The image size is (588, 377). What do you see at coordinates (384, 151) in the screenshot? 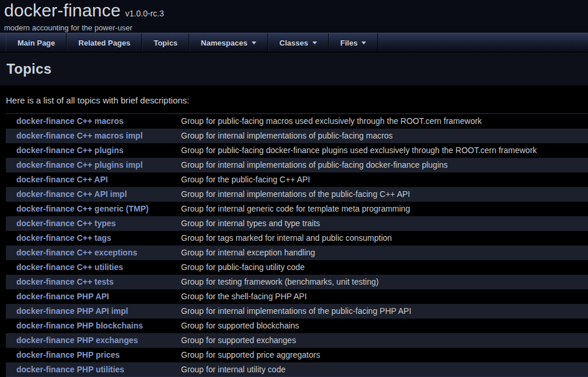
I see `topic-description: Group for public-facing docker-finance p…` at bounding box center [384, 151].